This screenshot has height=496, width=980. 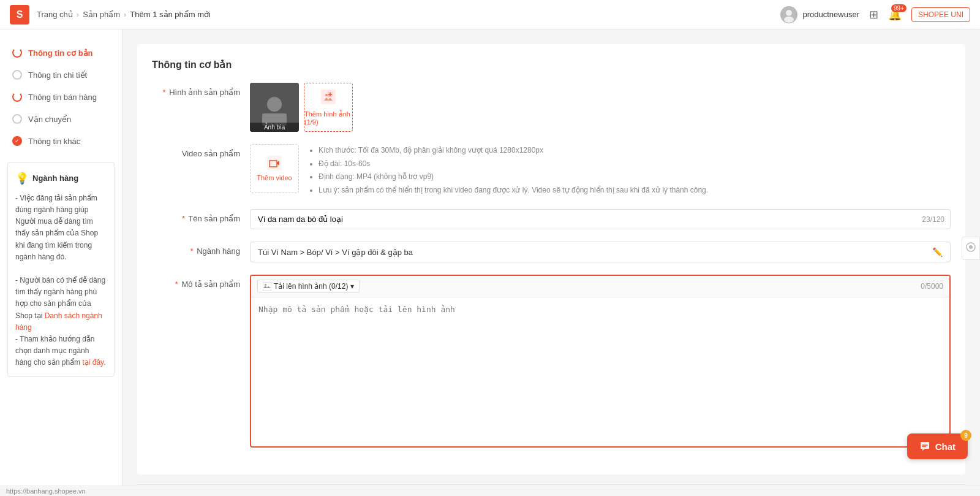 What do you see at coordinates (971, 248) in the screenshot?
I see `settings-side-icon` at bounding box center [971, 248].